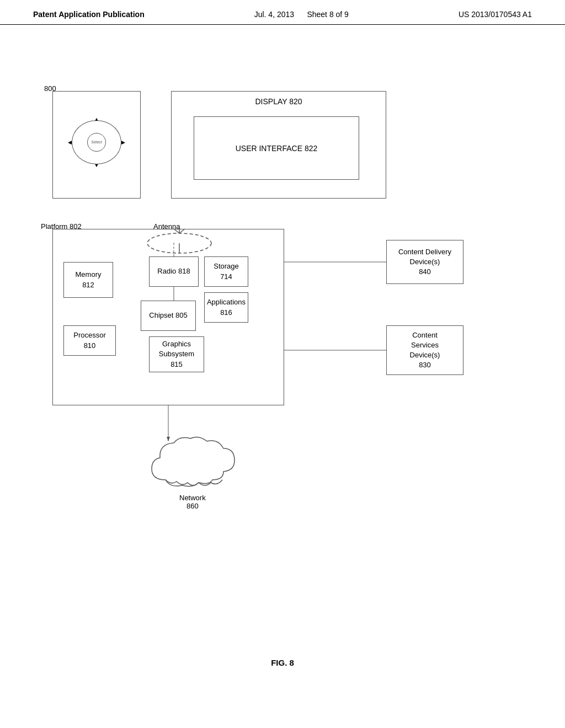 The width and height of the screenshot is (565, 728). Describe the element at coordinates (168, 315) in the screenshot. I see `chipset-label: Chipset 805` at that location.